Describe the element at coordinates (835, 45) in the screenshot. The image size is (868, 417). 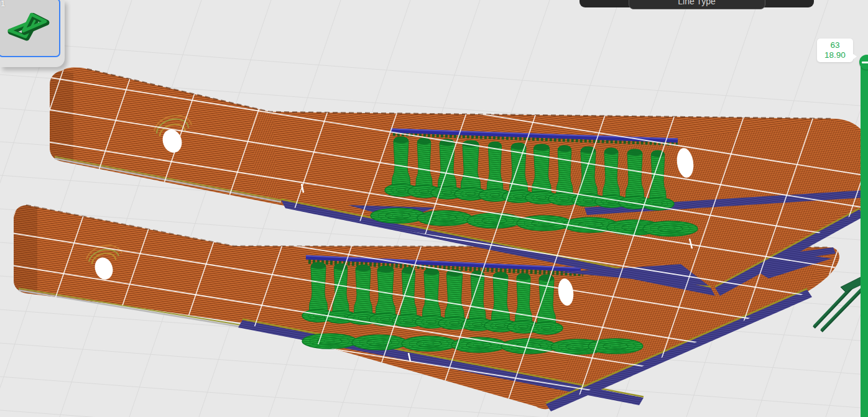
I see `layer-number: 63` at that location.